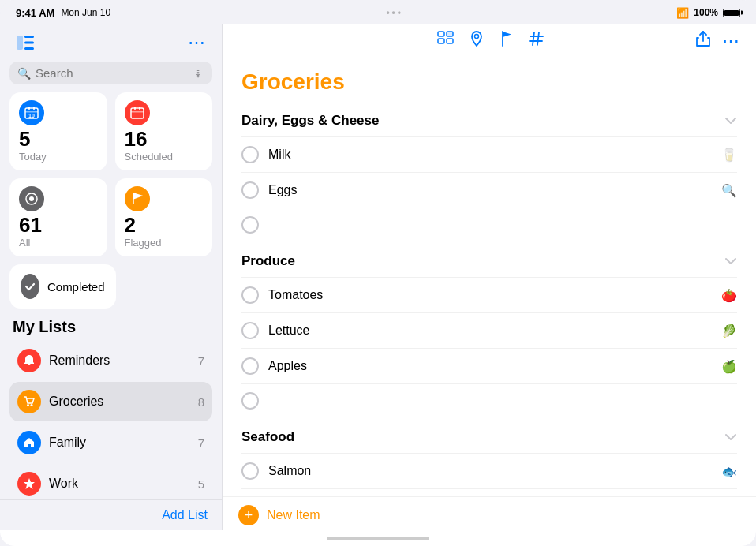 The image size is (756, 546). Describe the element at coordinates (489, 492) in the screenshot. I see `seafood-add-row` at that location.